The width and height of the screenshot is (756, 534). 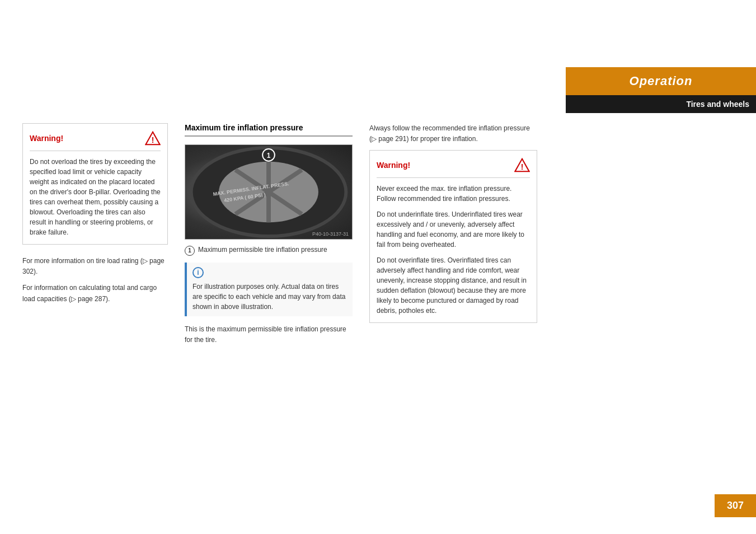 I want to click on tire-image: MAX. PERMISS. INFLAT. PRESS. 420 KPA ( 6…, so click(x=269, y=192).